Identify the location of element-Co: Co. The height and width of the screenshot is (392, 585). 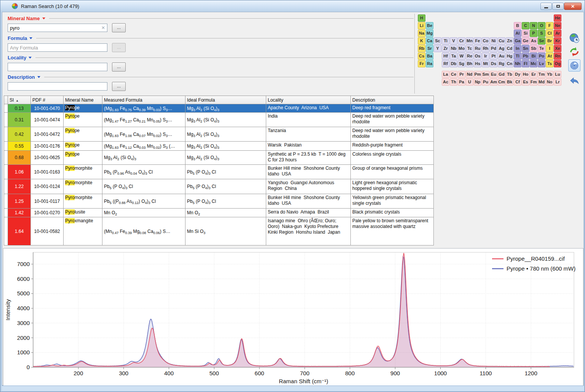
(486, 41).